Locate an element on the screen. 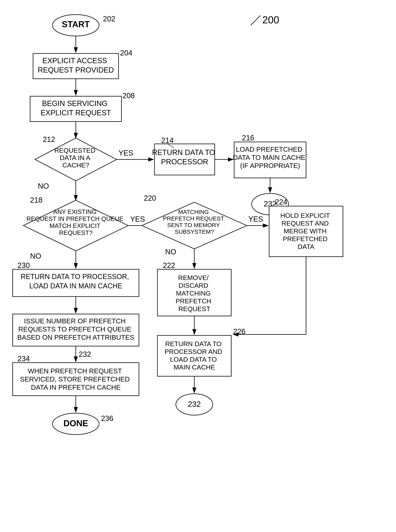 The image size is (396, 532). node-222-label: REMOVE/ DISCARD MATCHING PREFETCH REQUES… is located at coordinates (194, 293).